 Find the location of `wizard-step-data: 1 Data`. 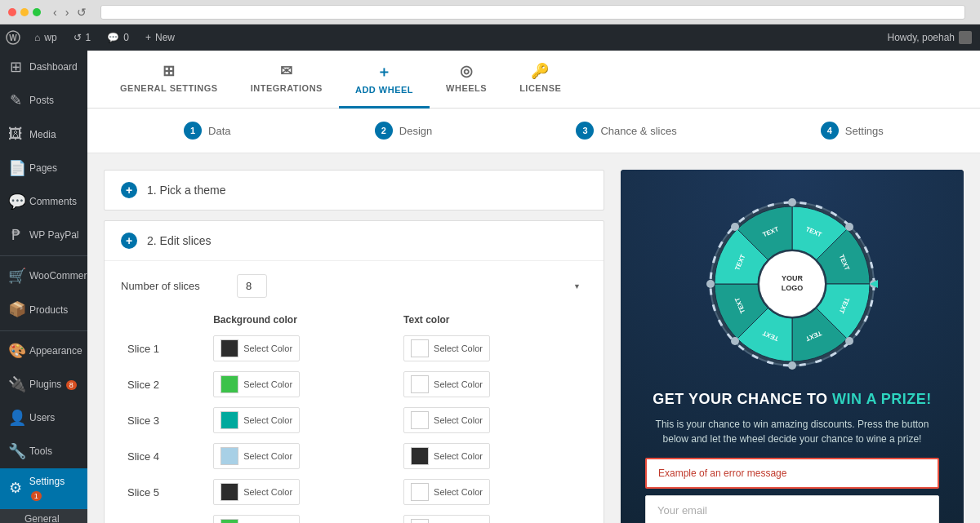

wizard-step-data: 1 Data is located at coordinates (207, 131).